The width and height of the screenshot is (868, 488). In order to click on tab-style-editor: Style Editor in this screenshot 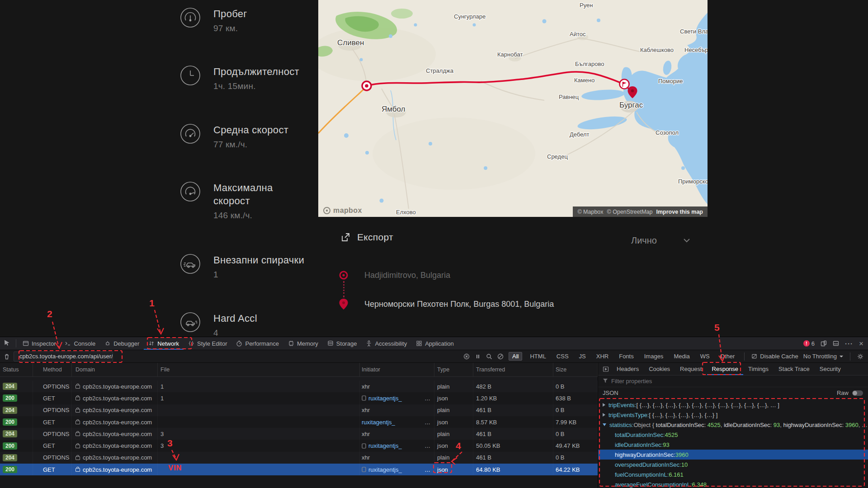, I will do `click(208, 343)`.